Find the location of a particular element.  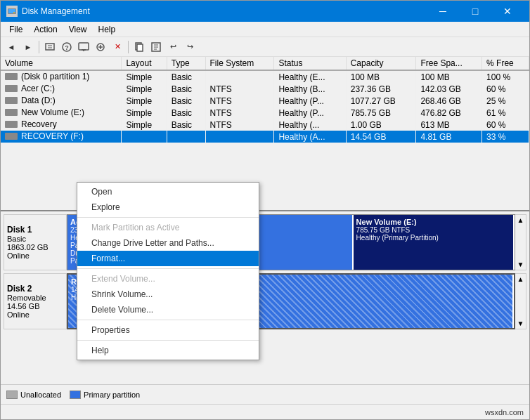

disk-2-type: Removable is located at coordinates (35, 298).